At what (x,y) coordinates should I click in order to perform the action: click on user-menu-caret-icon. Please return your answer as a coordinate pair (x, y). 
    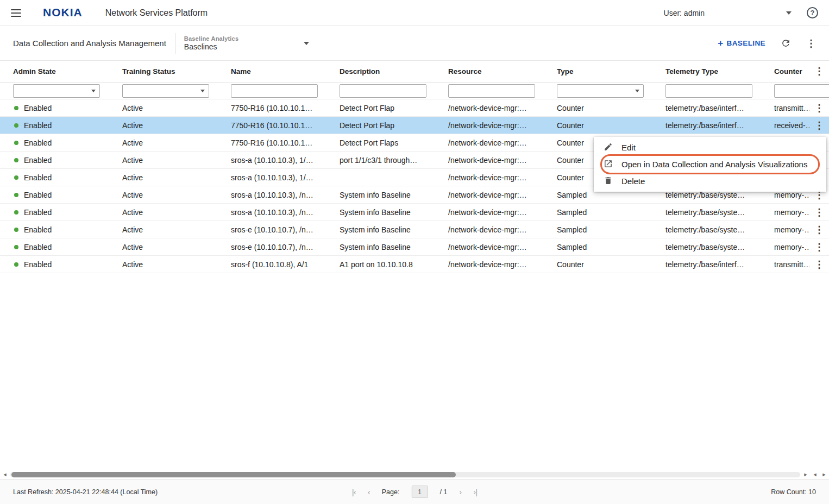
    Looking at the image, I should click on (789, 13).